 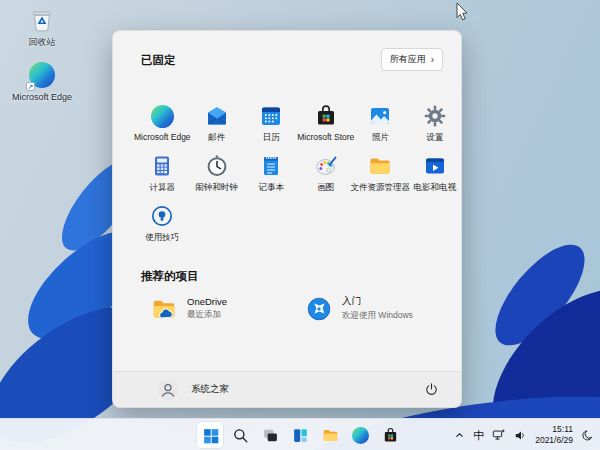 I want to click on app-label: Microsoft Store, so click(x=326, y=137).